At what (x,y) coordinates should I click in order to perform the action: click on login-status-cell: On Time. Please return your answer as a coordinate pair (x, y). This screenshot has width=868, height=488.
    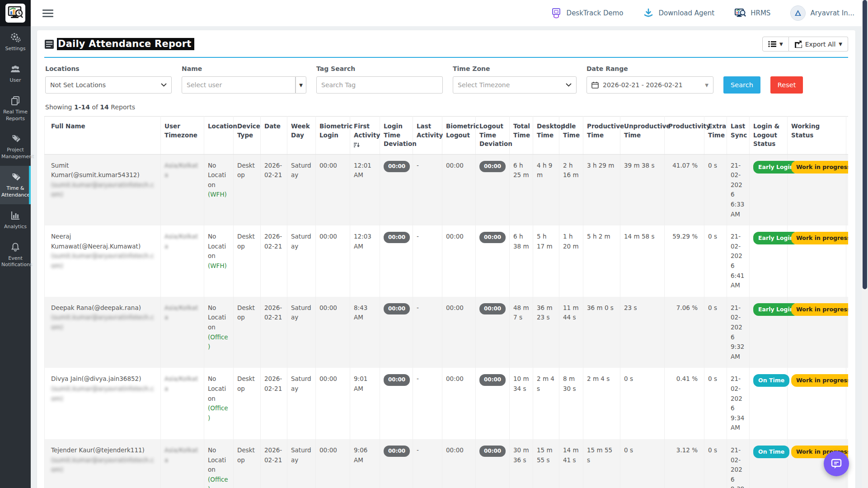
    Looking at the image, I should click on (769, 404).